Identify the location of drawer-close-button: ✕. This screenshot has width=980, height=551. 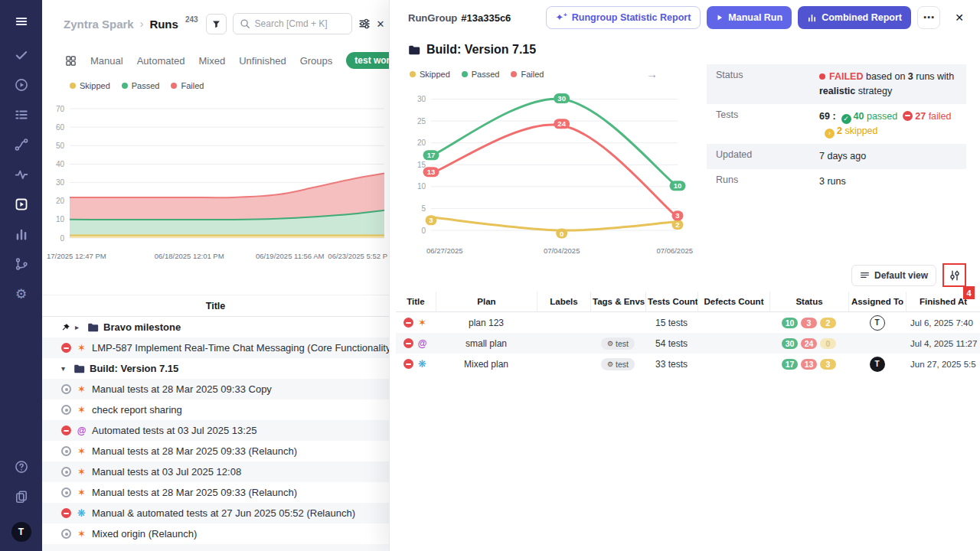
(959, 18).